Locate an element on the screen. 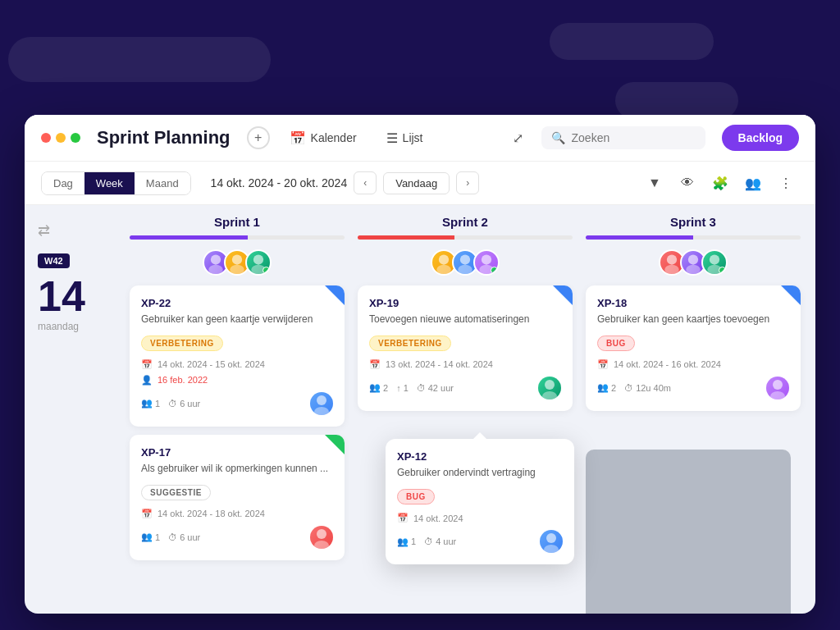 The height and width of the screenshot is (630, 840). card-footer: 👥 2 ⏱ 12u 40m is located at coordinates (693, 388).